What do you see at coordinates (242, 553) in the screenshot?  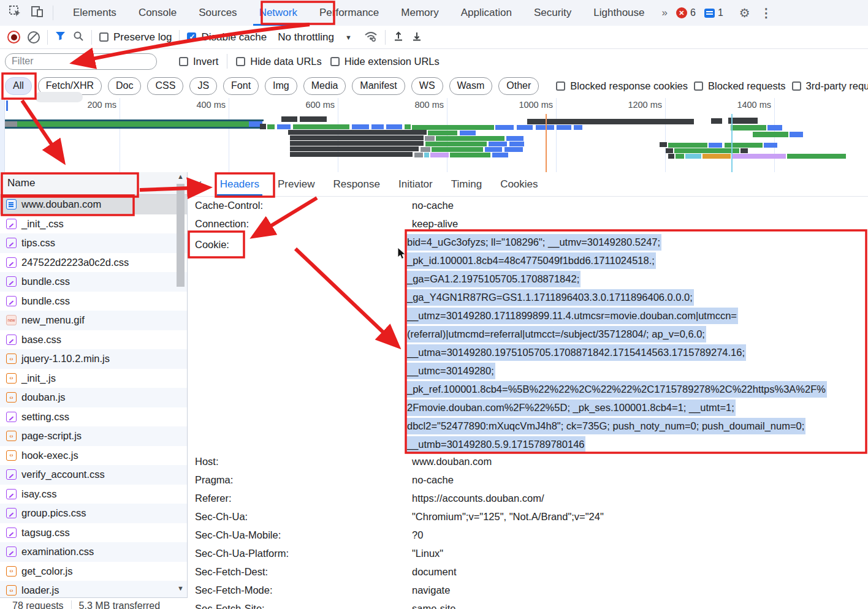 I see `header-key: Sec-Ch-Ua-Platform:` at bounding box center [242, 553].